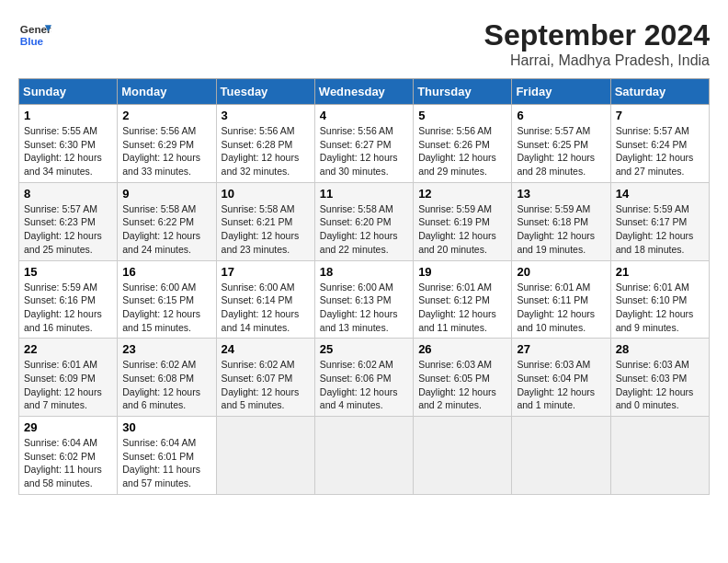 The image size is (728, 563). Describe the element at coordinates (68, 116) in the screenshot. I see `day-number: 1` at that location.